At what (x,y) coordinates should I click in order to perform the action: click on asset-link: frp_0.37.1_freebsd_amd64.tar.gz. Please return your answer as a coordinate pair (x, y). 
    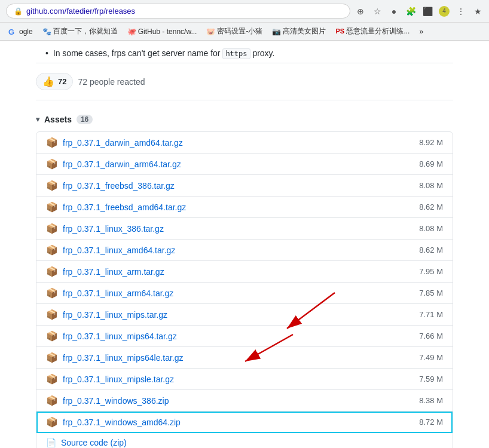
    Looking at the image, I should click on (124, 207).